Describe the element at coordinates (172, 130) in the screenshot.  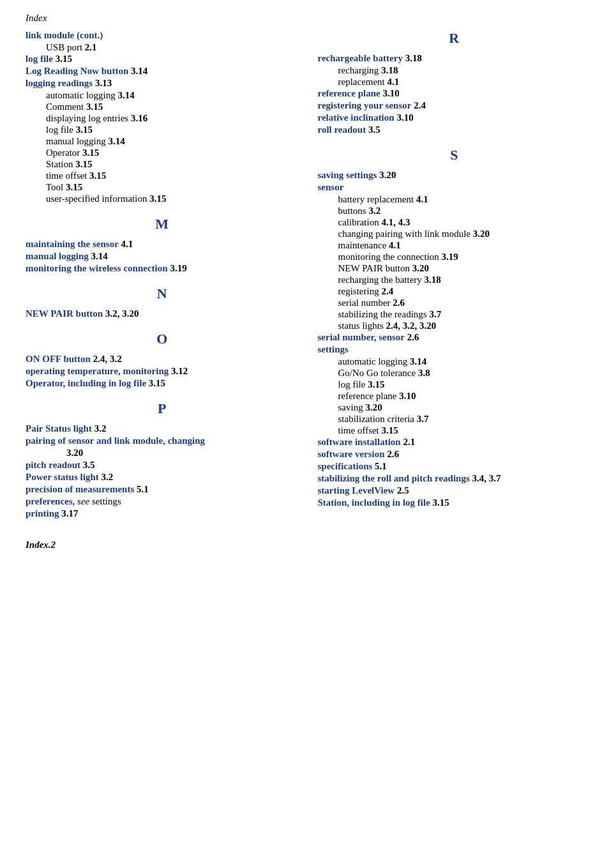
I see `log-file-sub: log file 3.15` at that location.